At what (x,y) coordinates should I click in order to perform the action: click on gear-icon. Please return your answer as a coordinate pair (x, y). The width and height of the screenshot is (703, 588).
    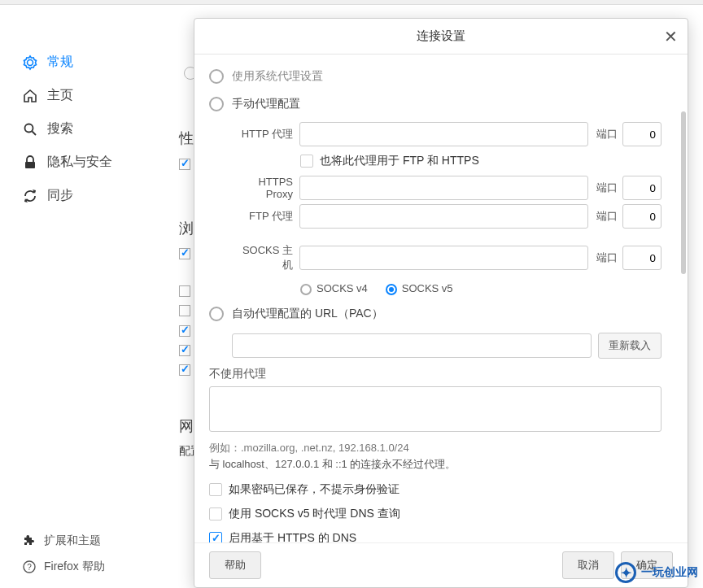
    Looking at the image, I should click on (30, 63).